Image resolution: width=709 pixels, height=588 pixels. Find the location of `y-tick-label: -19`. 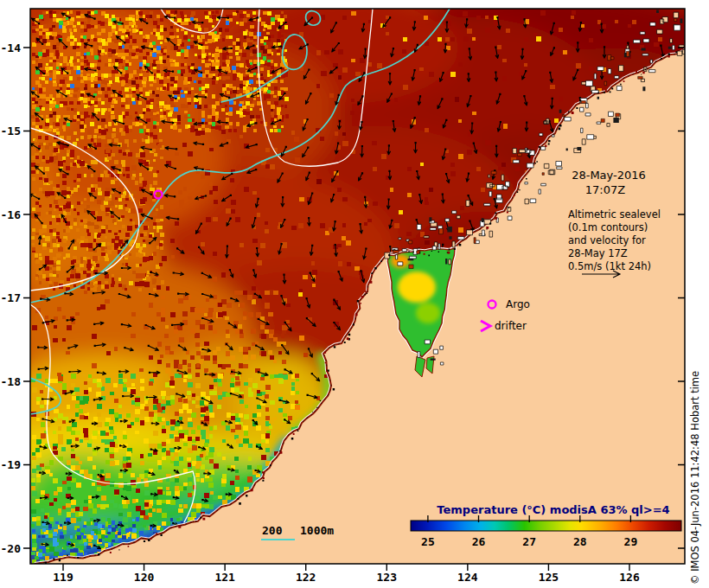

y-tick-label: -19 is located at coordinates (10, 465).